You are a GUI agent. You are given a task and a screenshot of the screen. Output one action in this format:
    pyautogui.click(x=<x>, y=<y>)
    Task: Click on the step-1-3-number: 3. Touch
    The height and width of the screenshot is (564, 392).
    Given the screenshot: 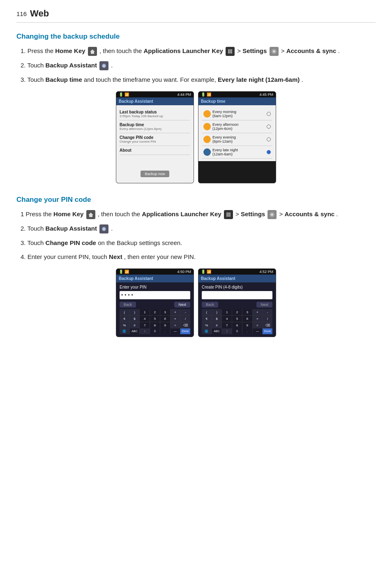 What is the action you would take?
    pyautogui.click(x=33, y=80)
    